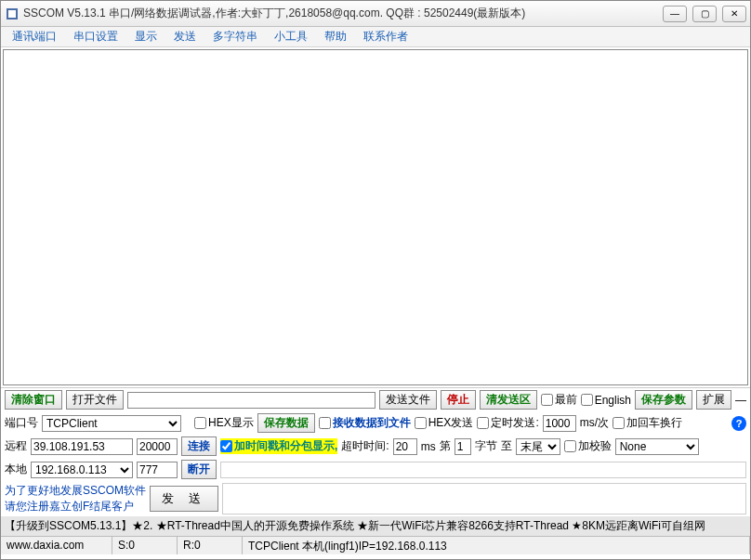 This screenshot has height=560, width=751. Describe the element at coordinates (95, 399) in the screenshot. I see `open-file-button: 打开文件` at that location.